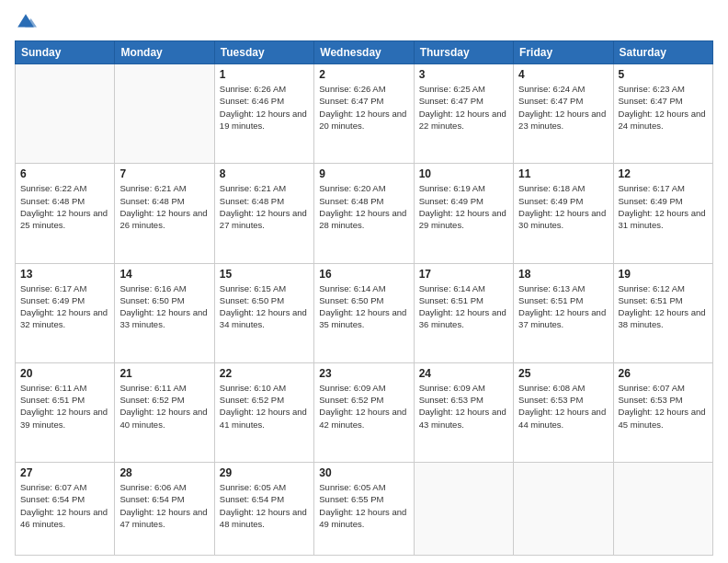 Image resolution: width=728 pixels, height=563 pixels. I want to click on calendar-cell: 4Sunrise: 6:24 AMSunset: 6:47 PMDaylight…, so click(563, 114).